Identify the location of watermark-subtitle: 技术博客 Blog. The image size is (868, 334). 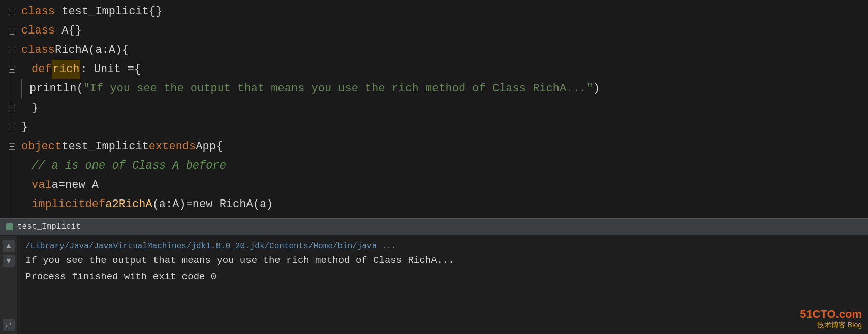
(831, 325).